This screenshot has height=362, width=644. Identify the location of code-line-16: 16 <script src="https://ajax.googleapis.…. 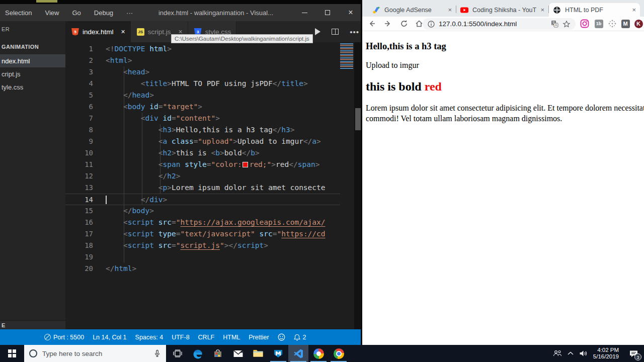
(203, 222).